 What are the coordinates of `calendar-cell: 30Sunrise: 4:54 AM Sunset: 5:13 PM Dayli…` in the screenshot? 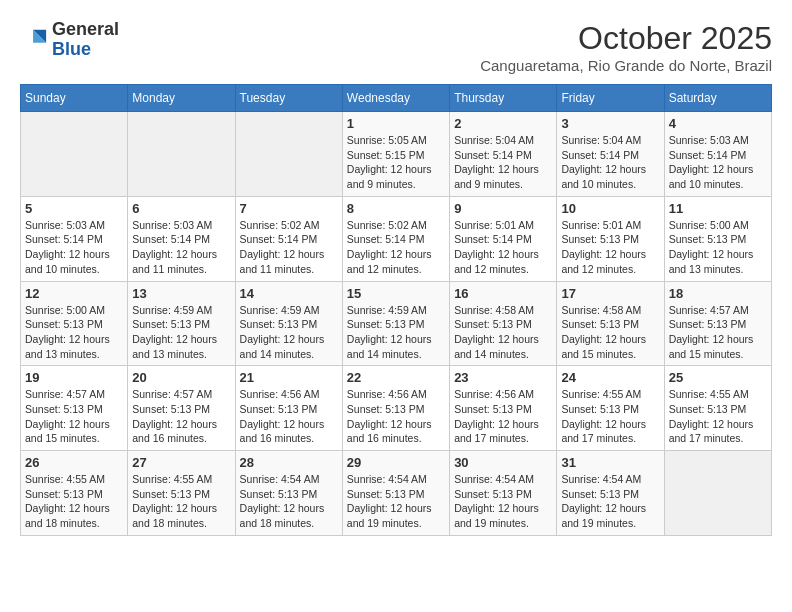 It's located at (504, 494).